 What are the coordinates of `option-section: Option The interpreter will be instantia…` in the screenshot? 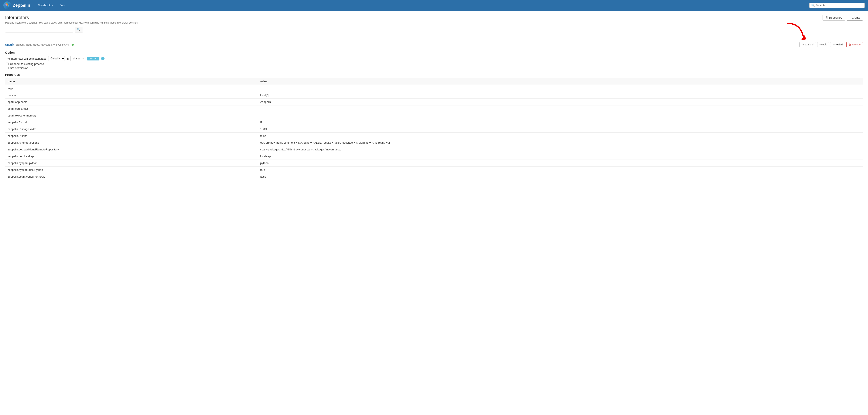 It's located at (434, 60).